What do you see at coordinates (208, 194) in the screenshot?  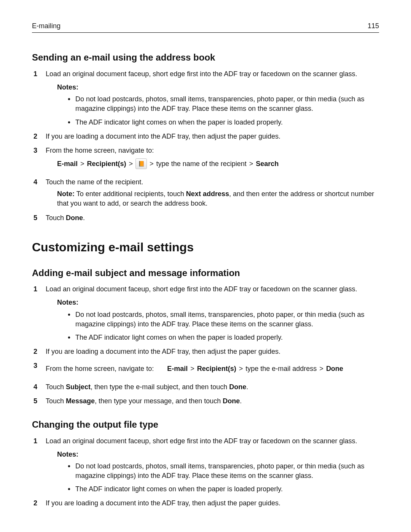 I see `next-address-bold: Next address` at bounding box center [208, 194].